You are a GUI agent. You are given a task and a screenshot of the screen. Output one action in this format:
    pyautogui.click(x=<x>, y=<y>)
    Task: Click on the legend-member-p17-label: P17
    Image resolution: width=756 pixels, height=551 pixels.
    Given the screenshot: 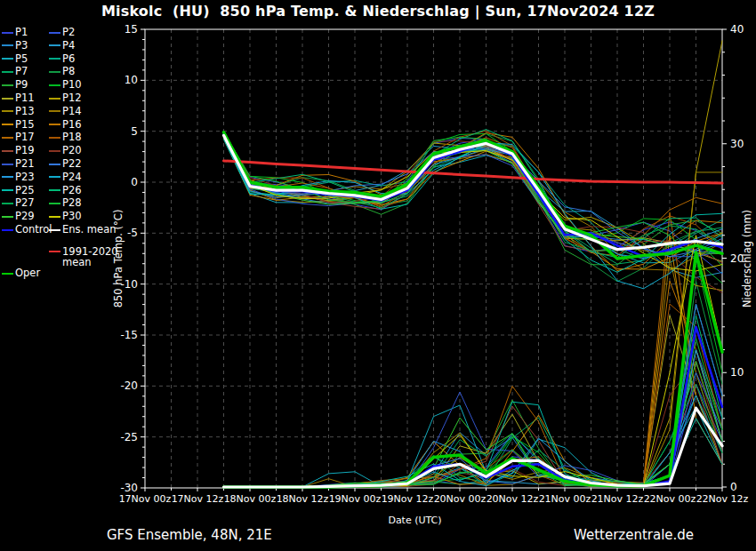 What is the action you would take?
    pyautogui.click(x=25, y=137)
    